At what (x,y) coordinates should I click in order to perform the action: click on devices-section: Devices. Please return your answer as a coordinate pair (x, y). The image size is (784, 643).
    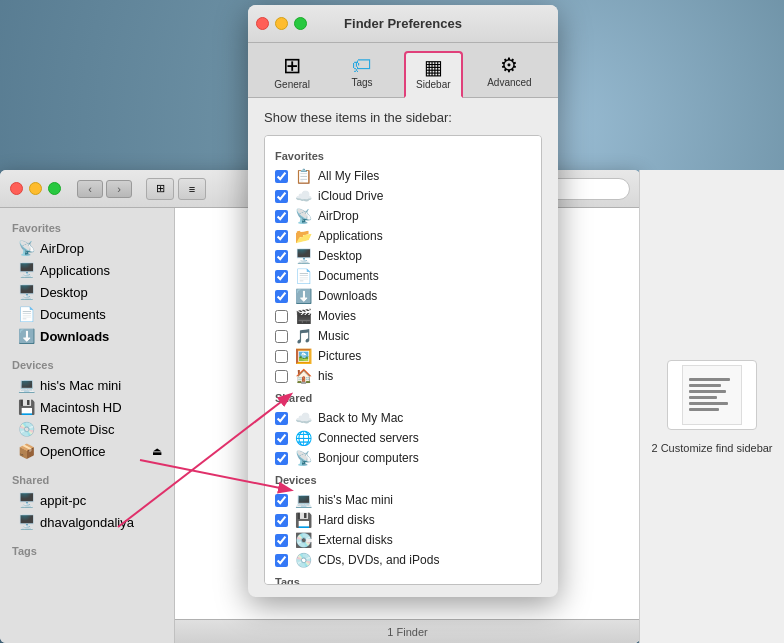
    Looking at the image, I should click on (403, 480).